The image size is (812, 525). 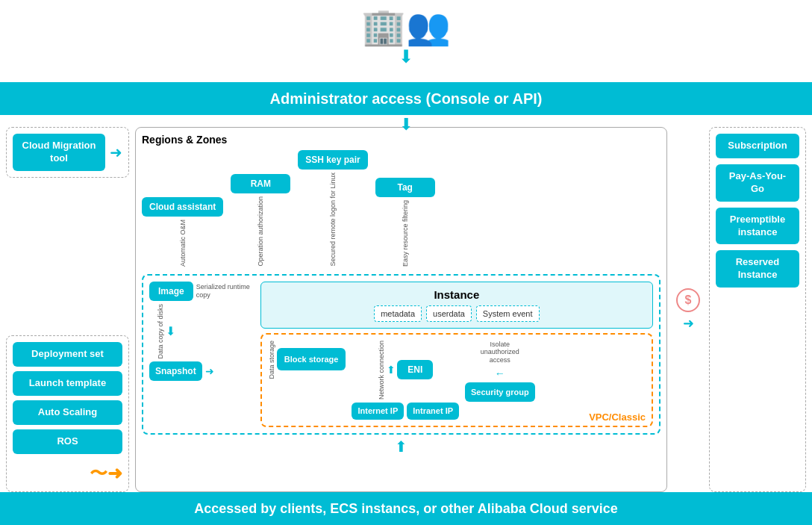 What do you see at coordinates (307, 360) in the screenshot?
I see `block-storage-area: Data storage Block storage` at bounding box center [307, 360].